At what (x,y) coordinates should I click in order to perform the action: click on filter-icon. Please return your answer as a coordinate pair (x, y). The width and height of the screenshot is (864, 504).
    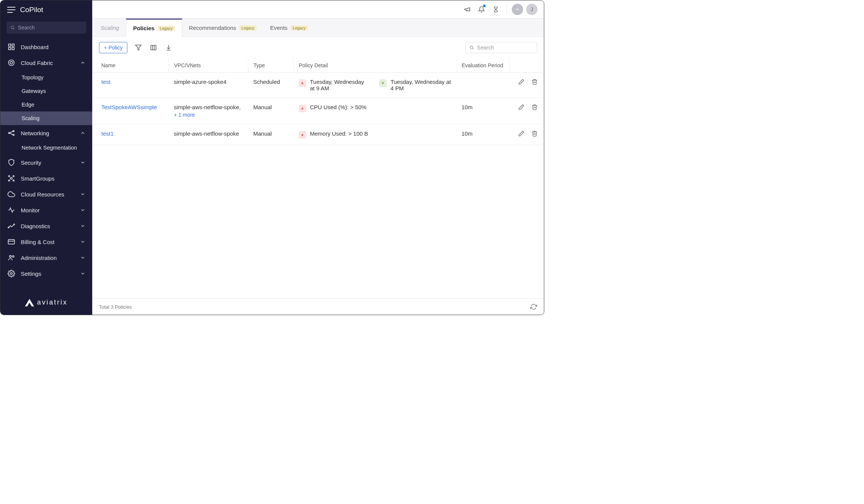
    Looking at the image, I should click on (138, 48).